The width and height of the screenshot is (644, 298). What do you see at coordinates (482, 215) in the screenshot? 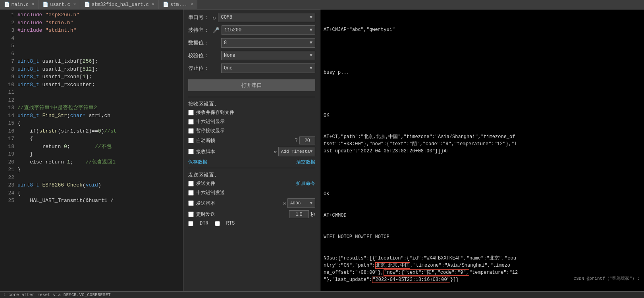
I see `terminal-line-cwmod: AT+CWMOD` at bounding box center [482, 215].